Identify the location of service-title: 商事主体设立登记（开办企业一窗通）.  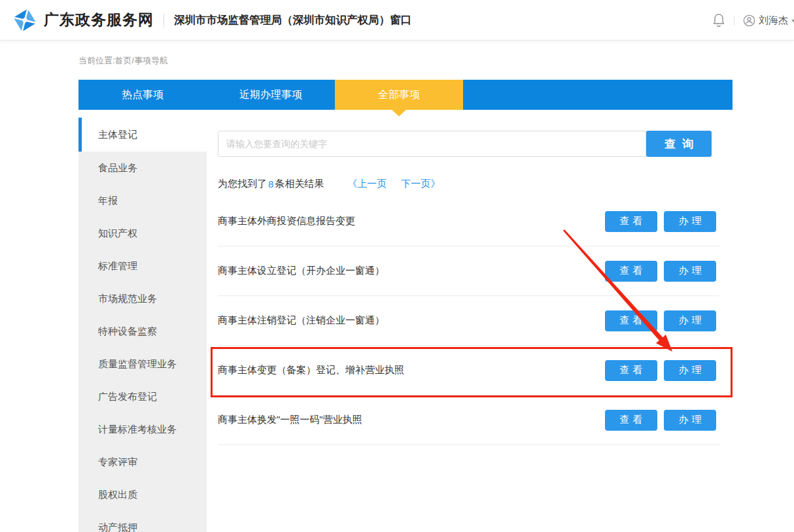
(301, 271).